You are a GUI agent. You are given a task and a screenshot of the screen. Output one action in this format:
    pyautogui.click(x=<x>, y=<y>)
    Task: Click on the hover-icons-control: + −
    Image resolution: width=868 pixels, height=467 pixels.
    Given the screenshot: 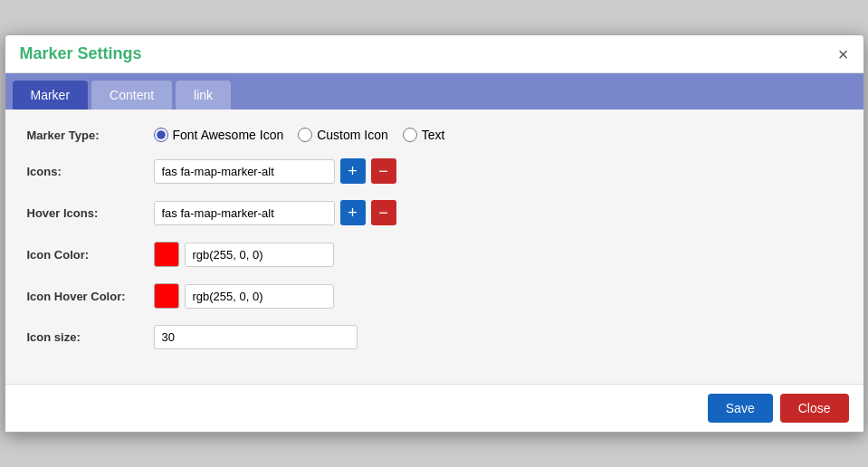 What is the action you would take?
    pyautogui.click(x=275, y=213)
    